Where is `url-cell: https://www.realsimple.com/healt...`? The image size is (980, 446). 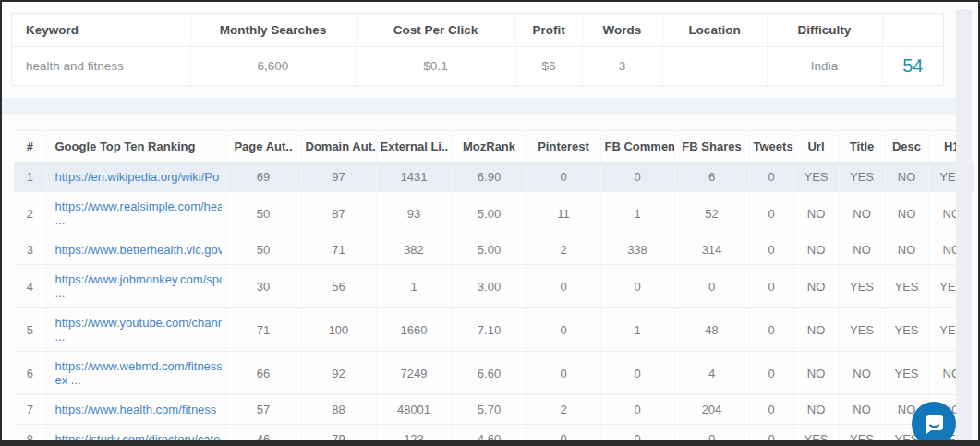 url-cell: https://www.realsimple.com/healt... is located at coordinates (136, 214).